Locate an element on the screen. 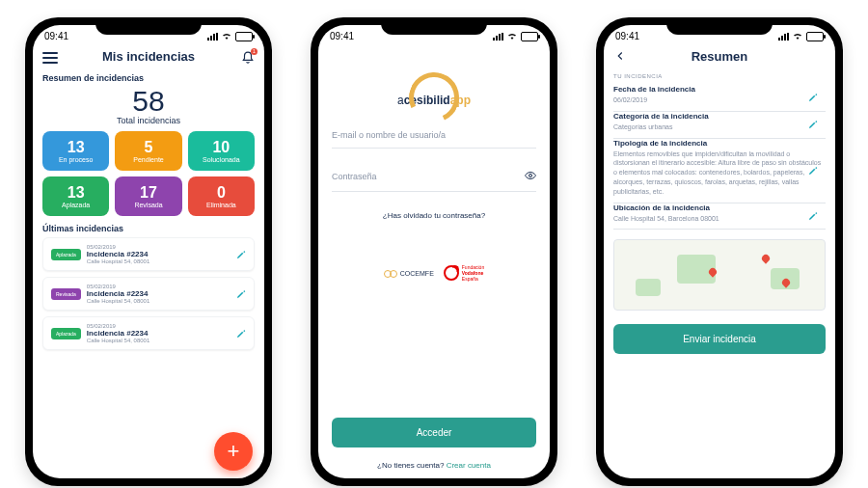  partner-cocemfe: COCEMFE is located at coordinates (409, 273).